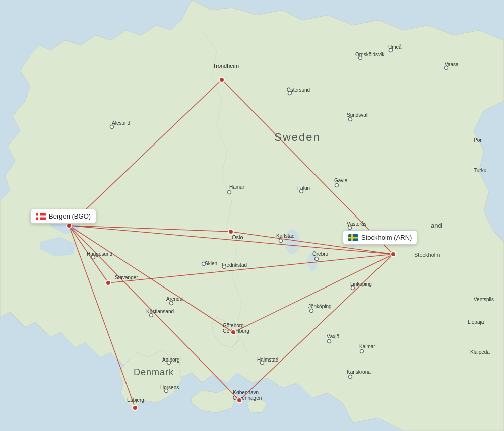 The height and width of the screenshot is (431, 504). I want to click on stockholm-airport-text: Stockholm (ARN), so click(387, 238).